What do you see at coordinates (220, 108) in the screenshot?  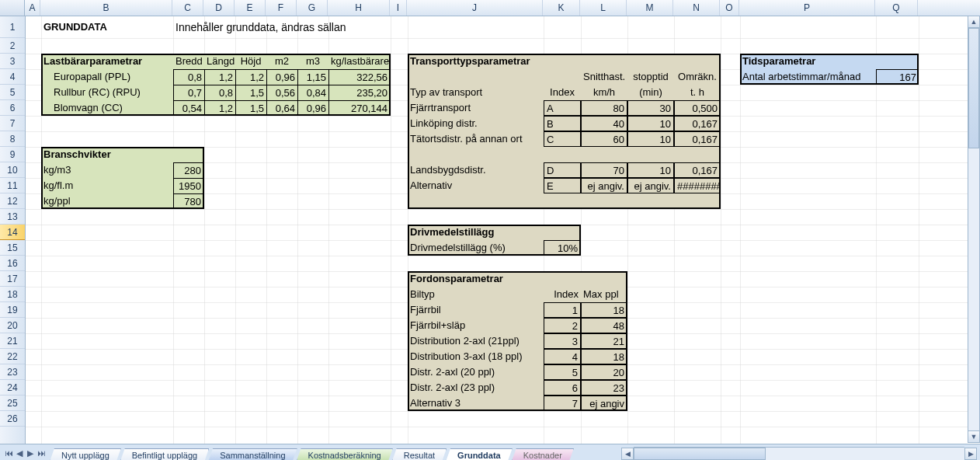 I see `lastbar-val: 1,2` at bounding box center [220, 108].